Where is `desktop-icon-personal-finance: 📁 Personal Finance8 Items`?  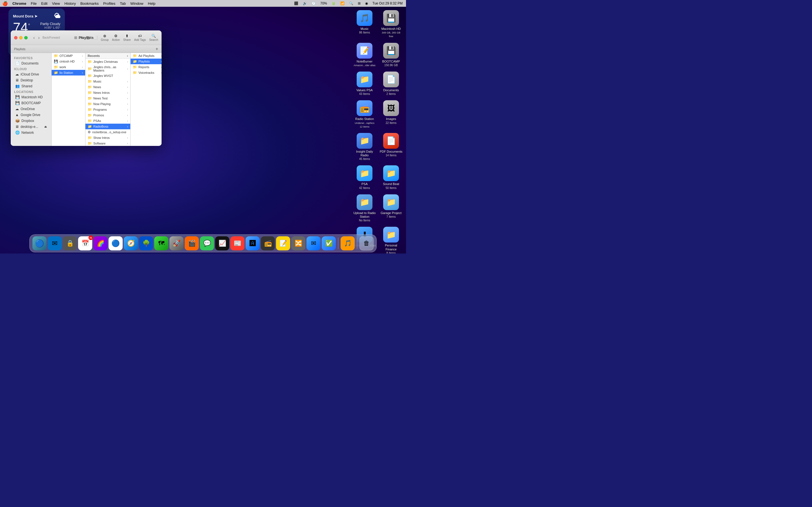 desktop-icon-personal-finance: 📁 Personal Finance8 Items is located at coordinates (391, 239).